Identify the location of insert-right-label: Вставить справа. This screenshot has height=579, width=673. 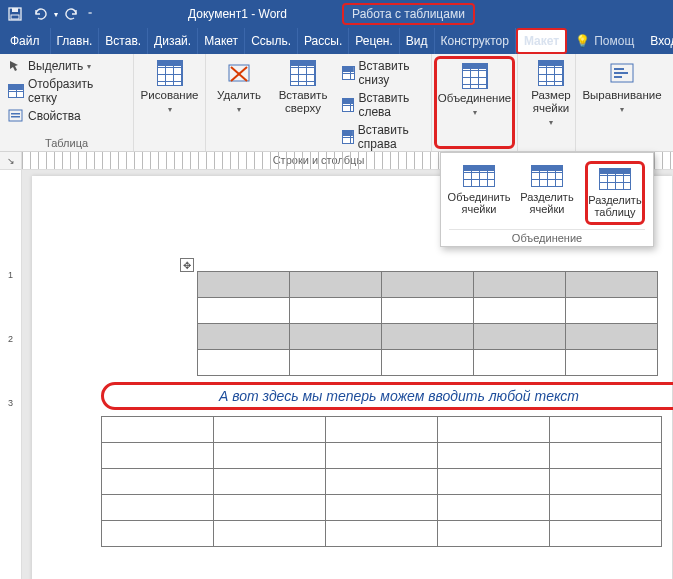
(390, 137).